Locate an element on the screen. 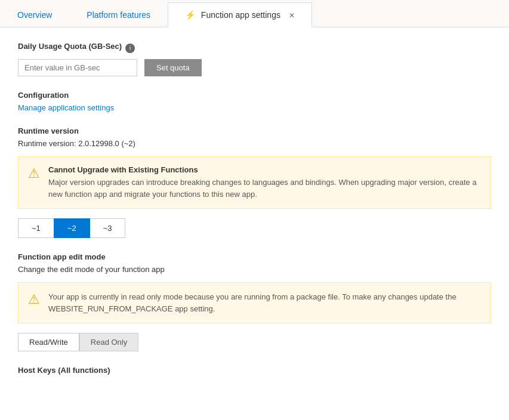 The image size is (509, 420). tab-overview-label: Overview is located at coordinates (35, 15).